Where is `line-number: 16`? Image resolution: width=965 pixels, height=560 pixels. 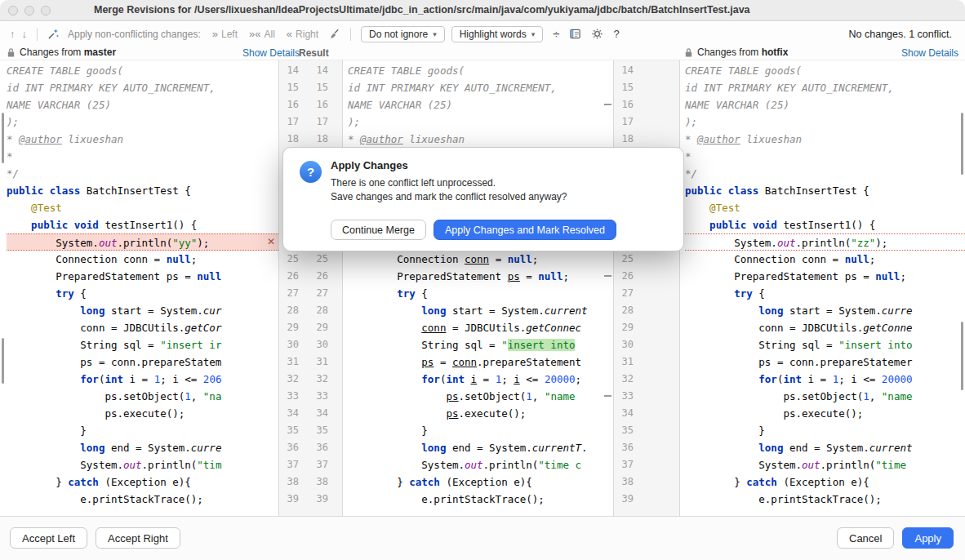
line-number: 16 is located at coordinates (625, 104).